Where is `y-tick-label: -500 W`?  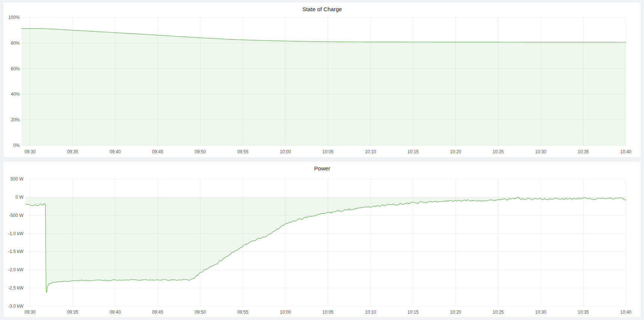
y-tick-label: -500 W is located at coordinates (16, 215).